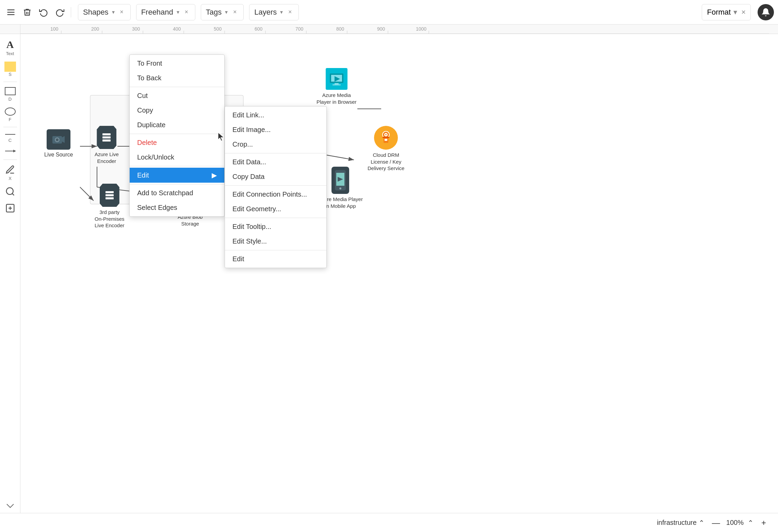 The width and height of the screenshot is (778, 532). Describe the element at coordinates (226, 12) in the screenshot. I see `tab-tags-chevron: ▾` at that location.